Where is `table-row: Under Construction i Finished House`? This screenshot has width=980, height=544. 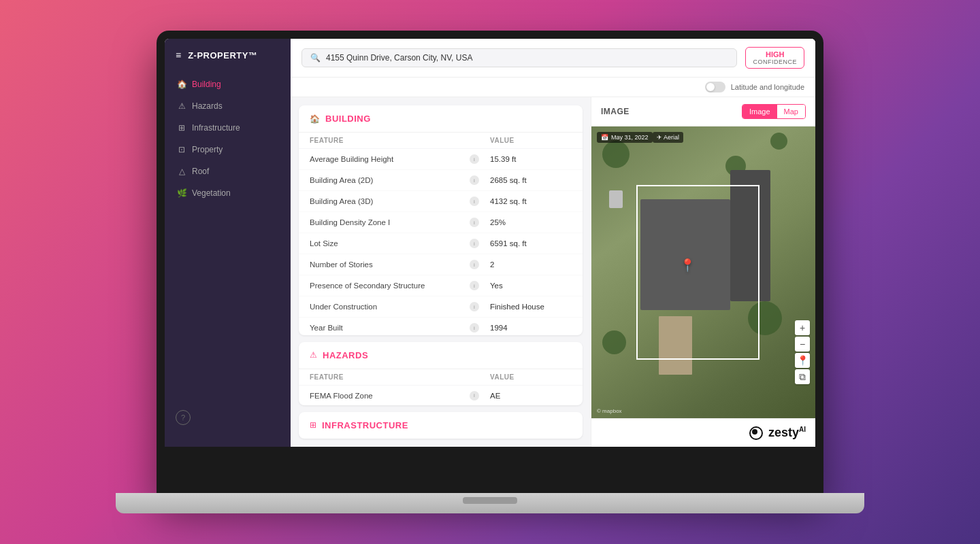
table-row: Under Construction i Finished House is located at coordinates (441, 307).